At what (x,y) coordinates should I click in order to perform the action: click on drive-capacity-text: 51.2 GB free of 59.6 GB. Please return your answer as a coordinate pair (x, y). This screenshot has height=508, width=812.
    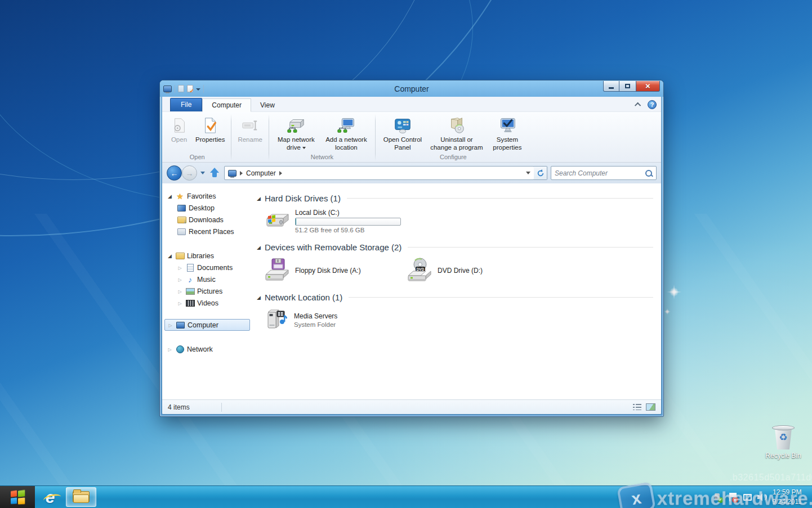
    Looking at the image, I should click on (348, 230).